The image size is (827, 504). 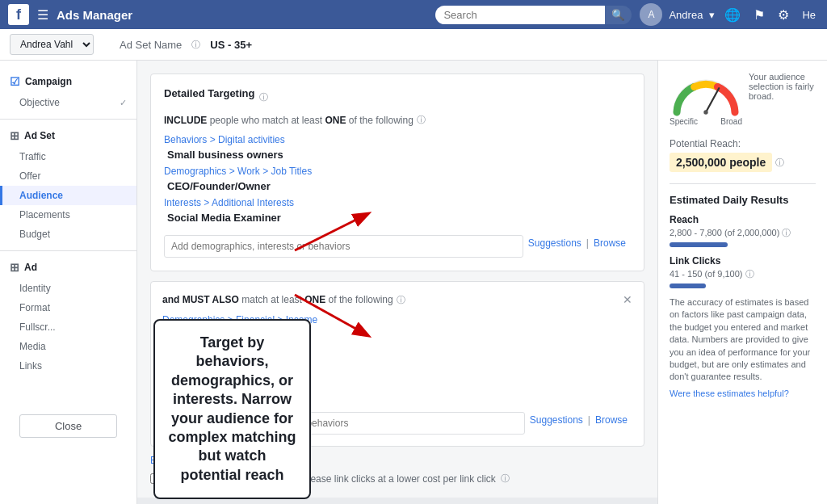 What do you see at coordinates (68, 426) in the screenshot?
I see `close-button: Close` at bounding box center [68, 426].